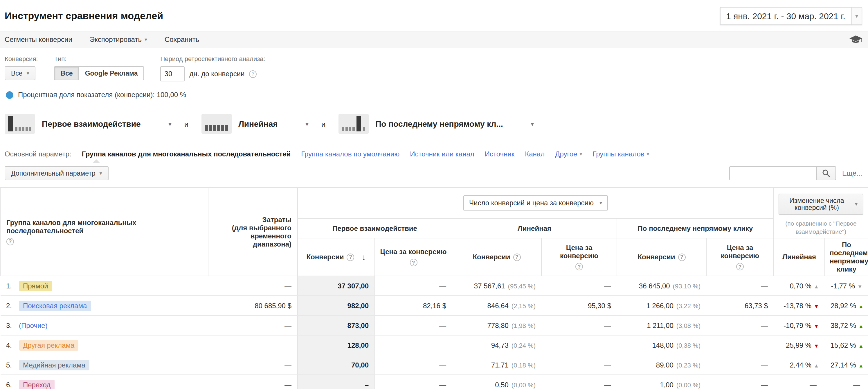 This screenshot has height=389, width=868. Describe the element at coordinates (116, 39) in the screenshot. I see `export-label: Экспортировать` at that location.